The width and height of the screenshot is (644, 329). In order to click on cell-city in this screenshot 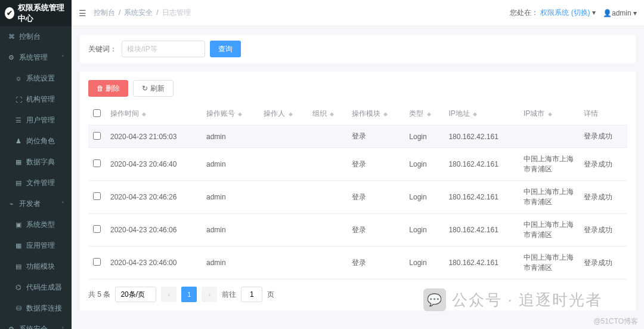, I will do `click(549, 137)`.